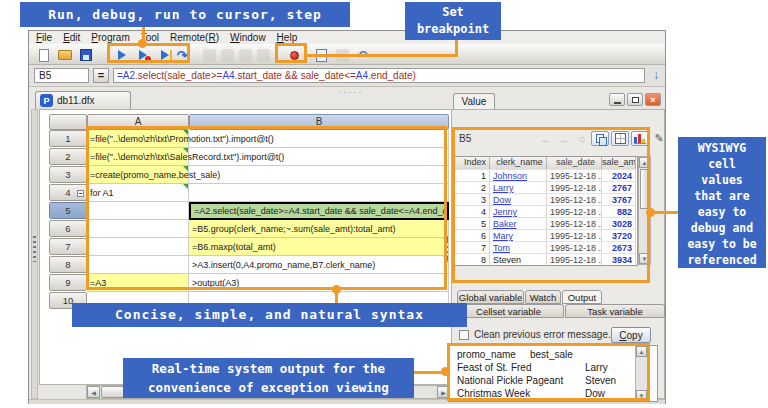 The height and width of the screenshot is (408, 768). Describe the element at coordinates (138, 193) in the screenshot. I see `cell-A4: for A1` at that location.